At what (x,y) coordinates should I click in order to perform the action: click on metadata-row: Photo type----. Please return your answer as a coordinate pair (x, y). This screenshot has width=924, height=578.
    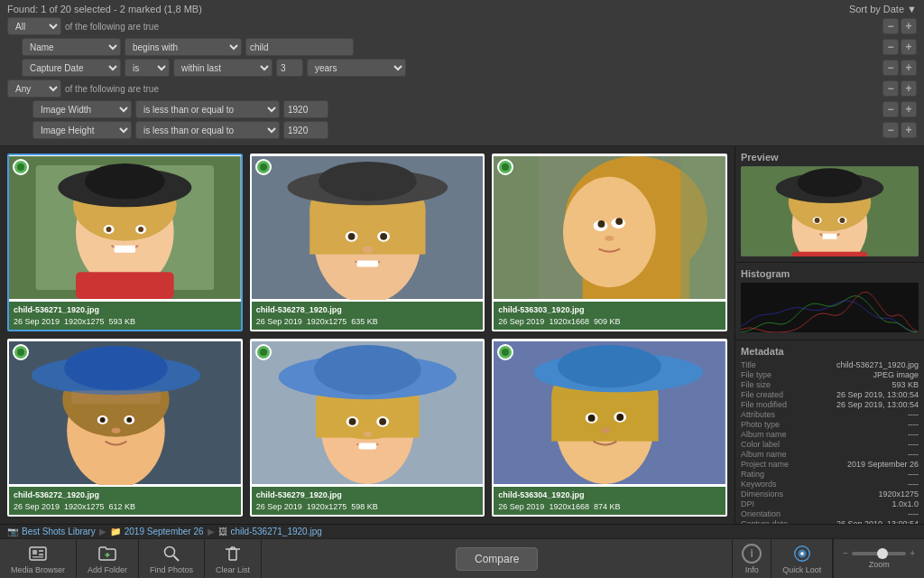
    Looking at the image, I should click on (830, 424).